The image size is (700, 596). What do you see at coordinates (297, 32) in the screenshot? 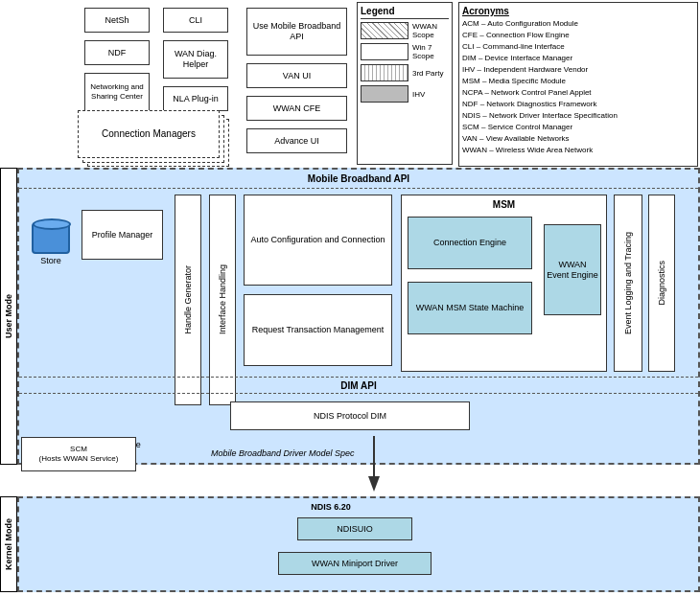
I see `mobile-api-box: Use Mobile Broadband API` at bounding box center [297, 32].